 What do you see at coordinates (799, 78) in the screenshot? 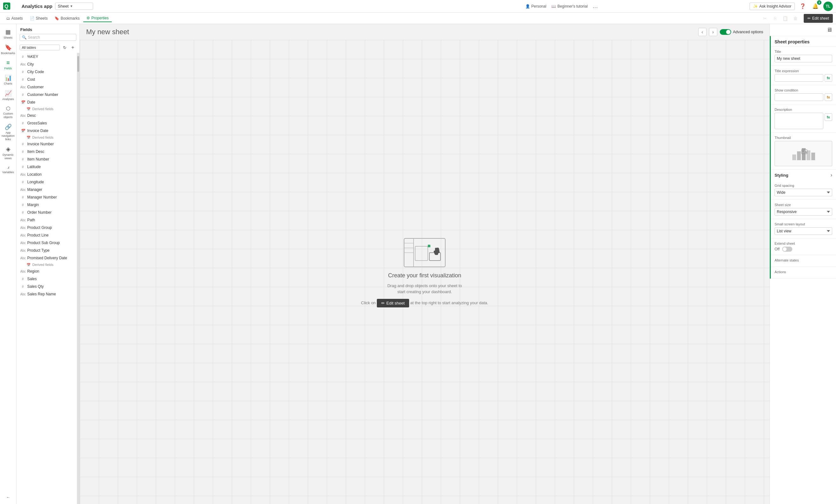
I see `title-expression-input` at bounding box center [799, 78].